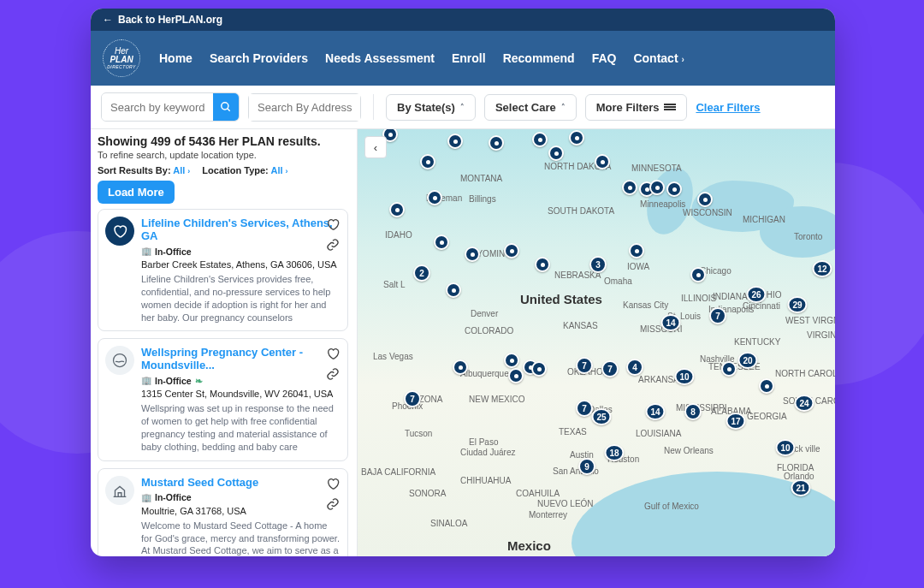 Image resolution: width=924 pixels, height=588 pixels. What do you see at coordinates (731, 296) in the screenshot?
I see `map-label: INDIANA` at bounding box center [731, 296].